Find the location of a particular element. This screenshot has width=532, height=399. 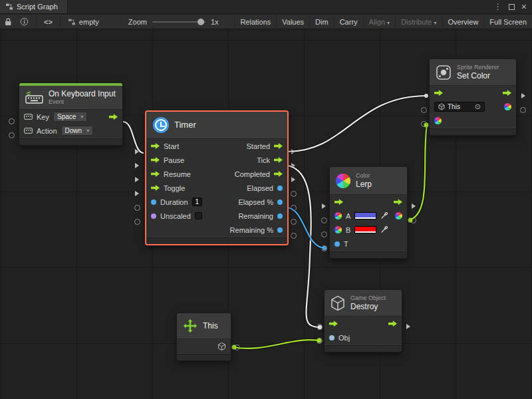

close-icon: × is located at coordinates (524, 7).